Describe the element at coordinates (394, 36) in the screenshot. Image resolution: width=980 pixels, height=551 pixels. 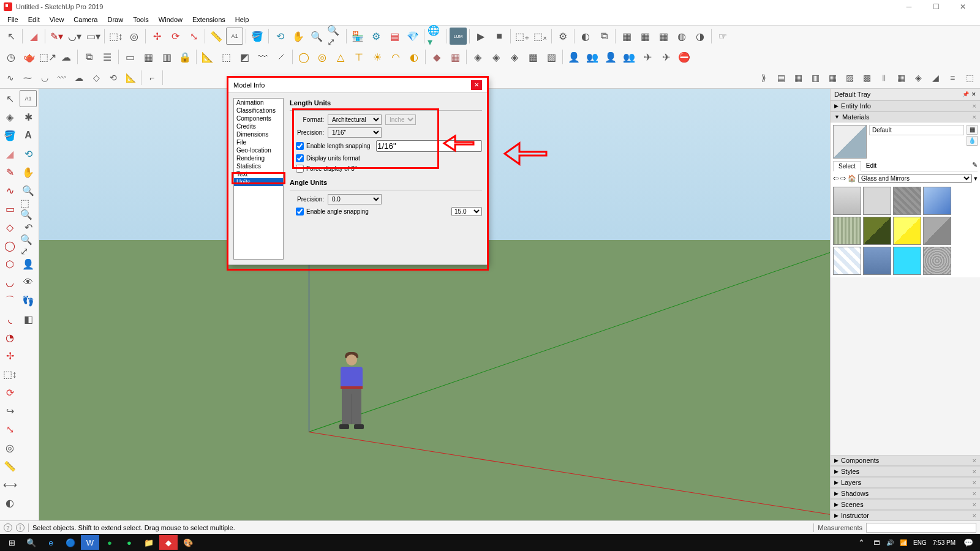
I see `layout-icon: ▤` at that location.